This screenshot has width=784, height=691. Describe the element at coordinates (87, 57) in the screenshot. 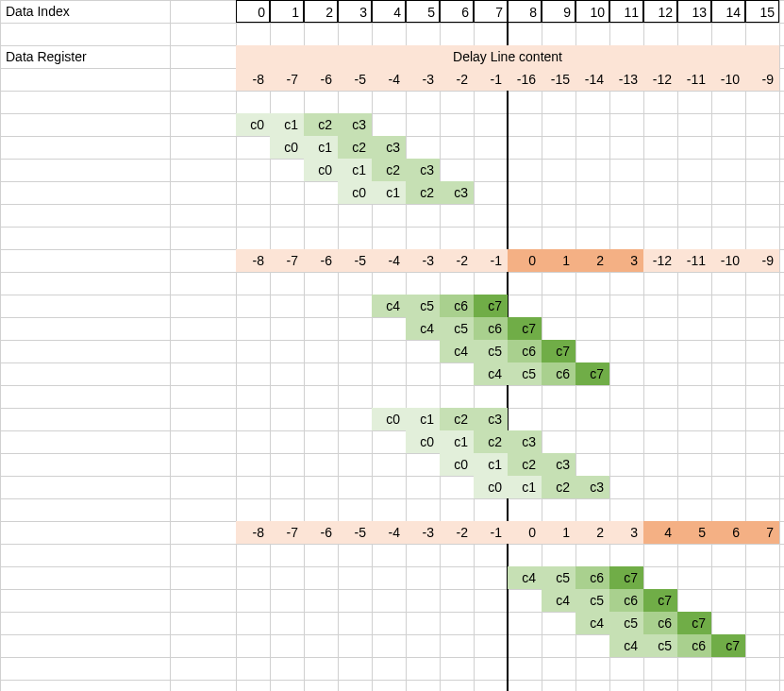

I see `label-data-register: Data Register` at that location.